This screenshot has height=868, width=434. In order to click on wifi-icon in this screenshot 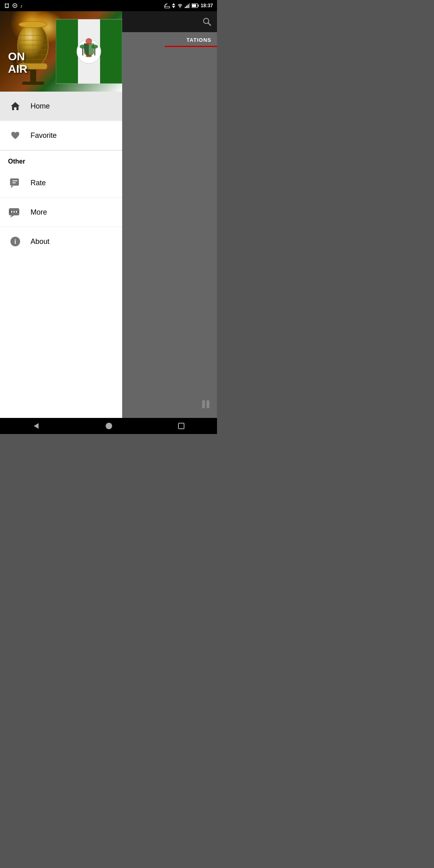, I will do `click(180, 6)`.